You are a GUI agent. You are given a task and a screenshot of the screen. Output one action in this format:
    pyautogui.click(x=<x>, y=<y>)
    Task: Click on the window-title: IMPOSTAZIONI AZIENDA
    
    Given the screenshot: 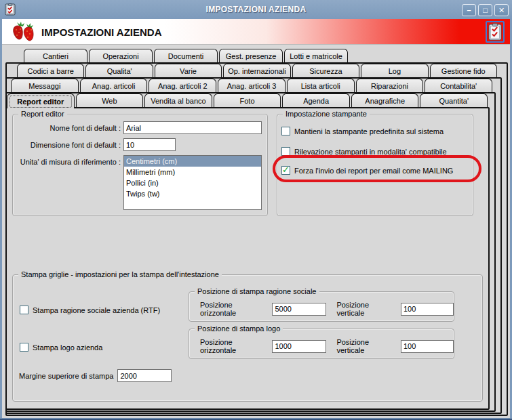 What is the action you would take?
    pyautogui.click(x=256, y=9)
    